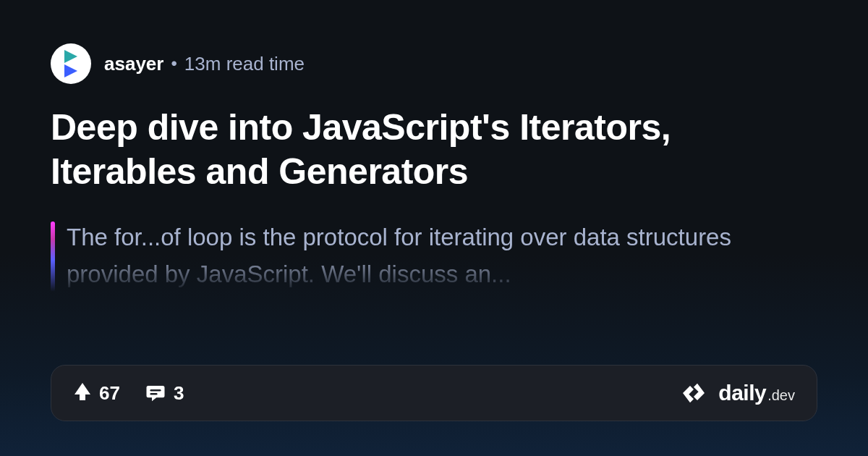 This screenshot has width=868, height=456. What do you see at coordinates (134, 64) in the screenshot?
I see `author-name: asayer` at bounding box center [134, 64].